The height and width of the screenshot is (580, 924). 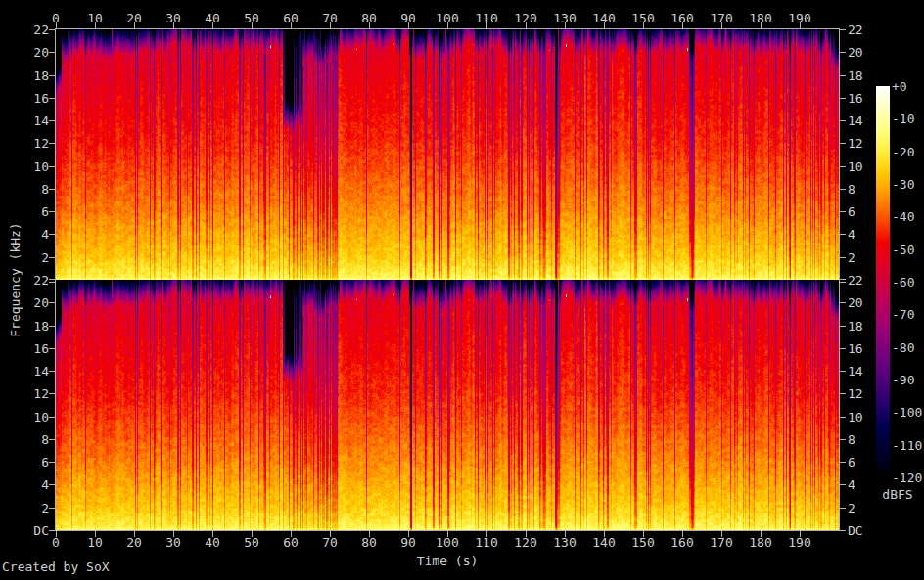 I want to click on time-tick-label: 110, so click(x=486, y=542).